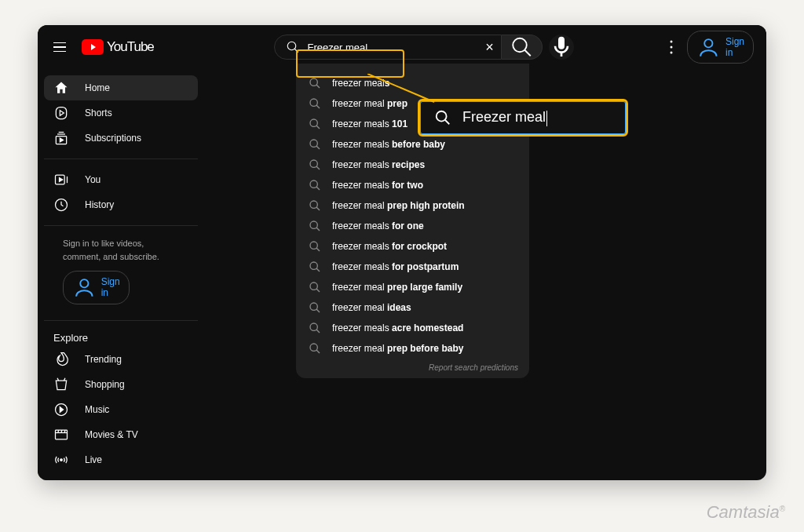  Describe the element at coordinates (61, 410) in the screenshot. I see `music-icon` at that location.